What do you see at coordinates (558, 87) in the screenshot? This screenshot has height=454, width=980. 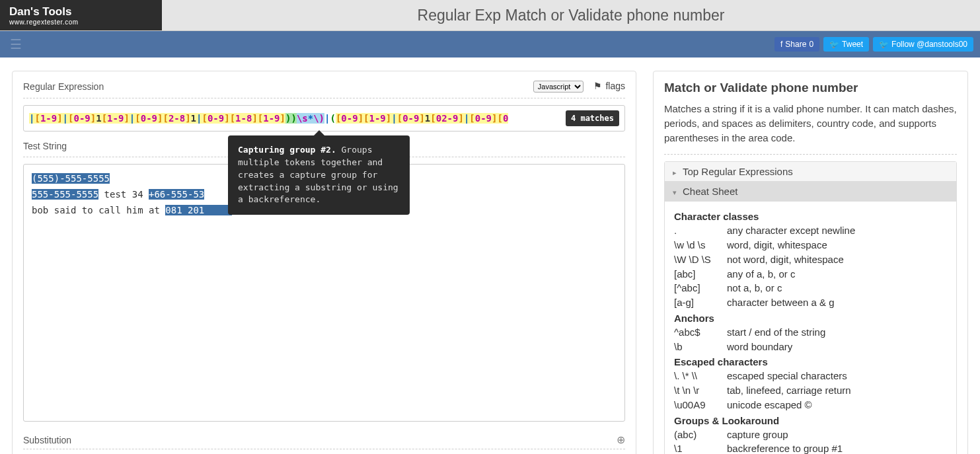 I see `flavor-select: Javascript` at bounding box center [558, 87].